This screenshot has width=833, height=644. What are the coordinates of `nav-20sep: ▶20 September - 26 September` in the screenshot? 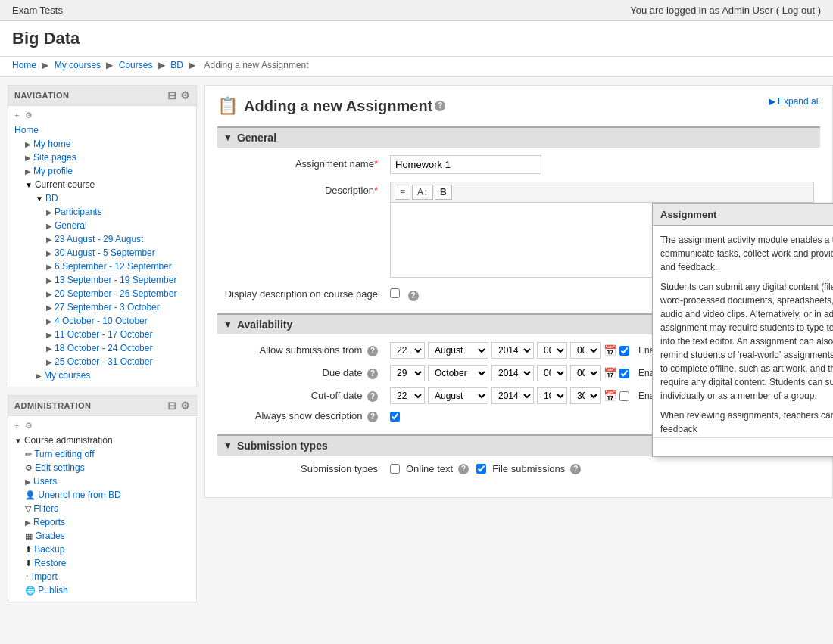 It's located at (118, 294).